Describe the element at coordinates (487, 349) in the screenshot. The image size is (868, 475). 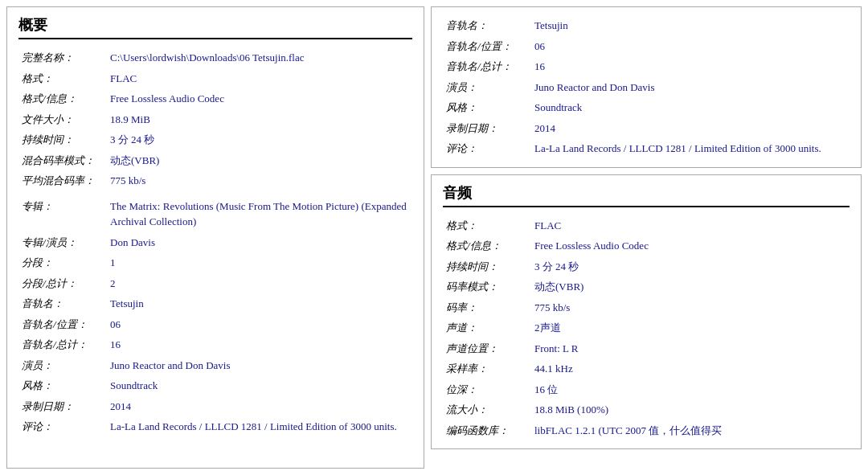
I see `row-label: 声道位置：` at that location.